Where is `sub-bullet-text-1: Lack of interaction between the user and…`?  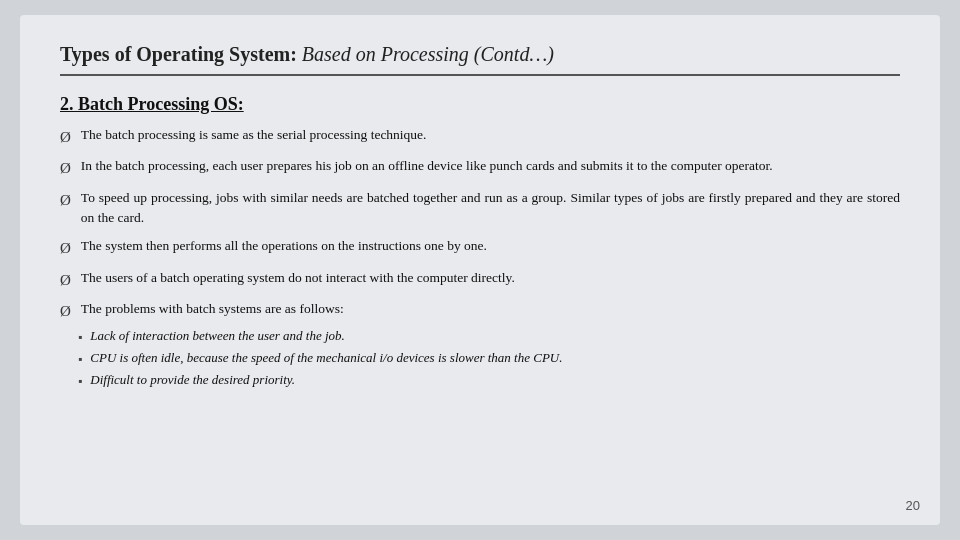 sub-bullet-text-1: Lack of interaction between the user and… is located at coordinates (326, 336).